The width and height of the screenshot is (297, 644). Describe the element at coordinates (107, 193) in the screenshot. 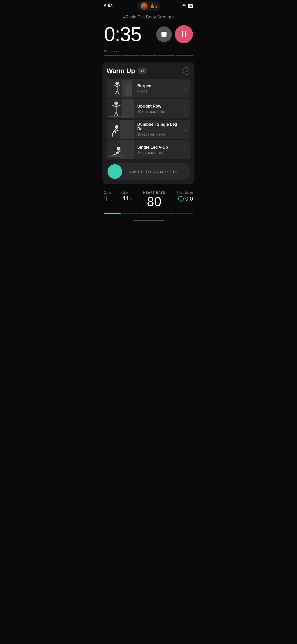

I see `zone-label: Zone` at that location.